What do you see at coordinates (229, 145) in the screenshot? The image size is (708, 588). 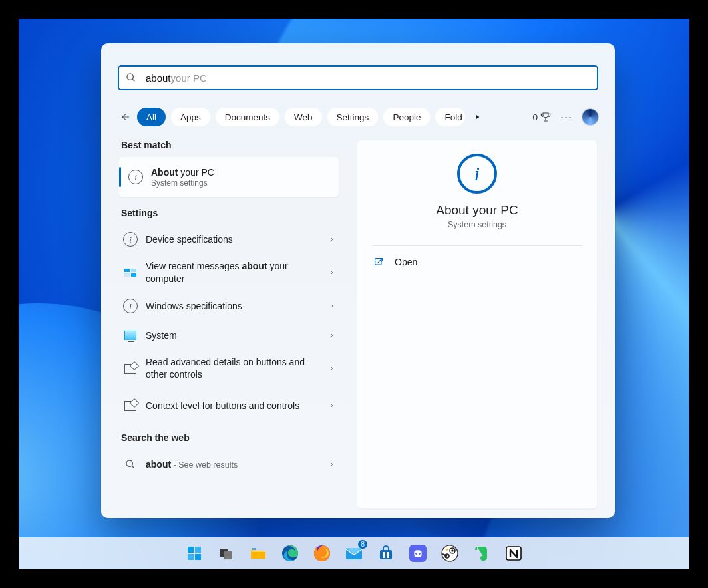 I see `section-best-match: Best match` at bounding box center [229, 145].